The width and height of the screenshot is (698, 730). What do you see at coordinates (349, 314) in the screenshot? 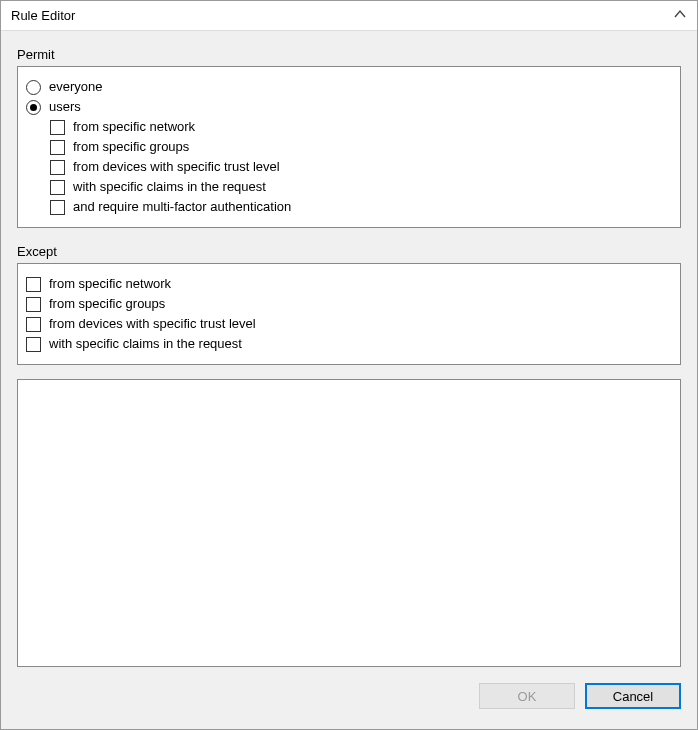
I see `except-panel: from specific network from specific grou…` at bounding box center [349, 314].